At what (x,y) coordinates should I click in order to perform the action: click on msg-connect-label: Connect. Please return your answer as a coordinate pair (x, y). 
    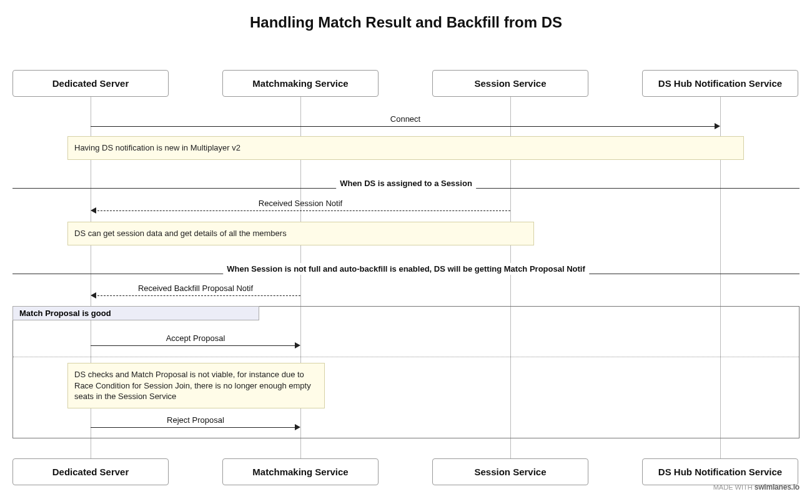
    Looking at the image, I should click on (405, 119).